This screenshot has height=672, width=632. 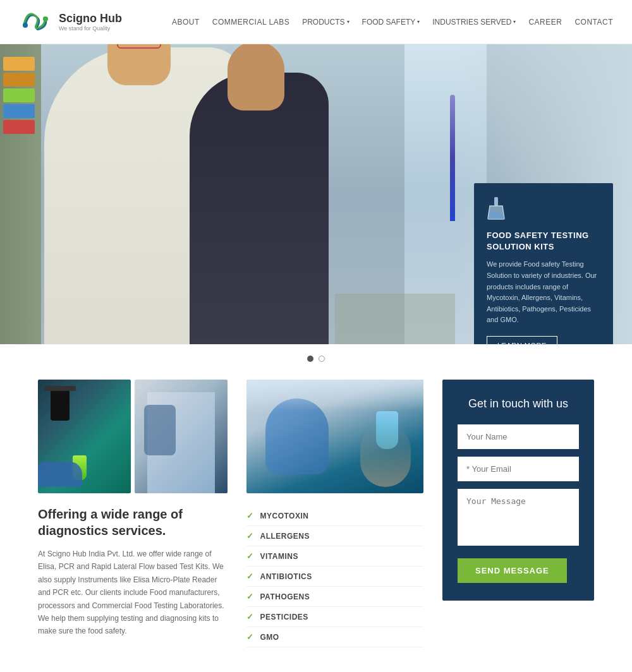 What do you see at coordinates (71, 22) in the screenshot?
I see `logo: Scigno Hub We stand for Quality` at bounding box center [71, 22].